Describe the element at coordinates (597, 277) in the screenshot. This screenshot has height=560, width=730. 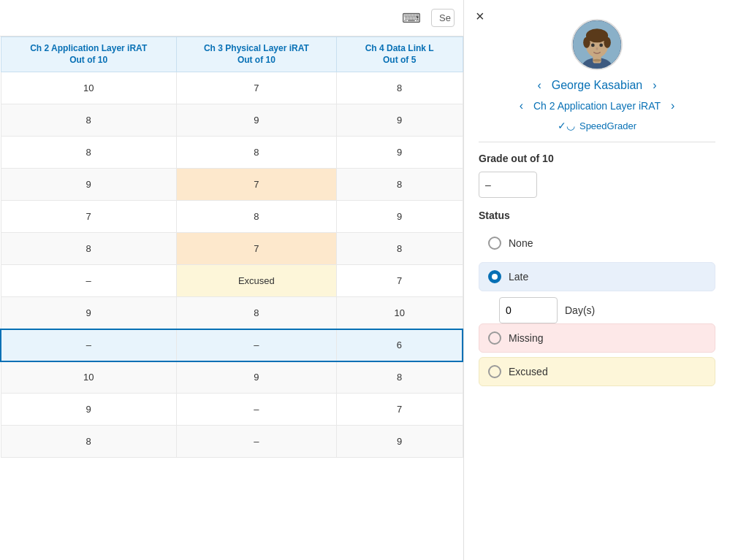
I see `status-option-late: Late` at that location.